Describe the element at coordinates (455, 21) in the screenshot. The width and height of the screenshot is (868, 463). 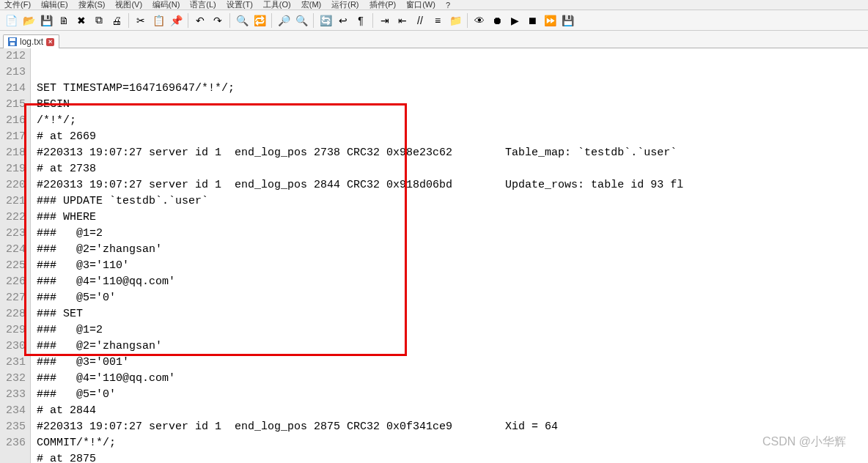
I see `folder-icon: 📁` at that location.